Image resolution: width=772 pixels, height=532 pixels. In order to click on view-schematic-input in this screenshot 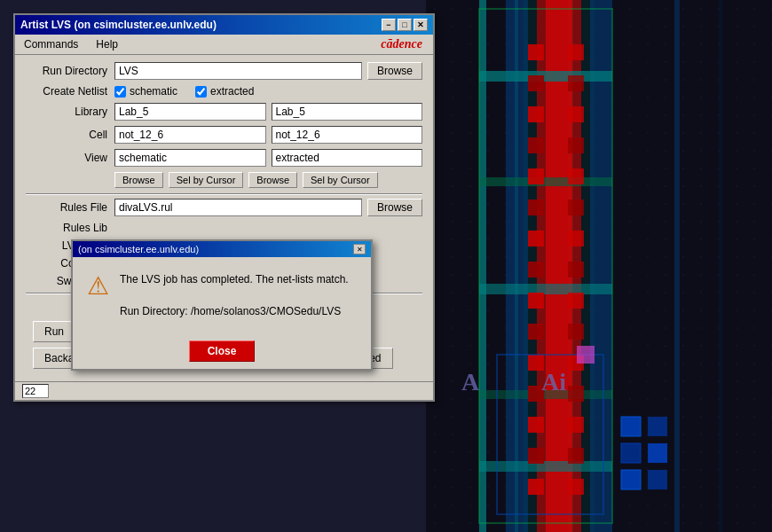, I will do `click(190, 158)`.